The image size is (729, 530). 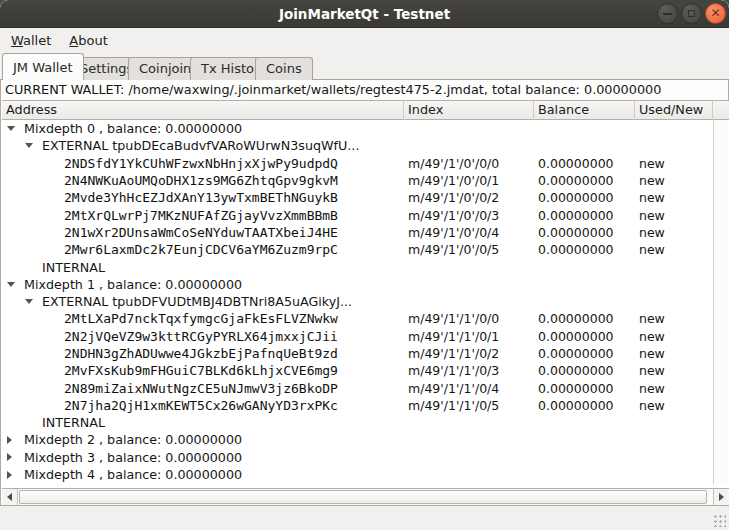 What do you see at coordinates (469, 180) in the screenshot?
I see `index-cell: m/49'/1'/0'/0/1` at bounding box center [469, 180].